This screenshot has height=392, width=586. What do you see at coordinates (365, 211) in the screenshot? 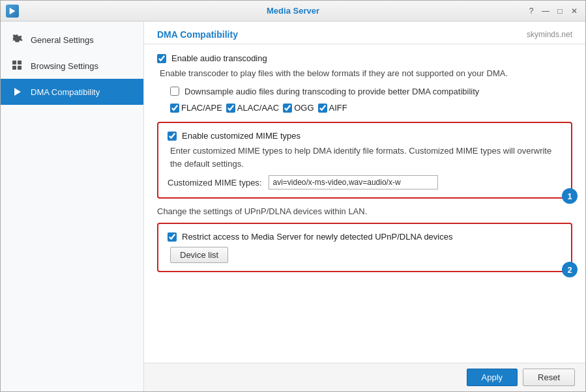
I see `upnp-description: Change the settings of UPnP/DLNA devices…` at bounding box center [365, 211].